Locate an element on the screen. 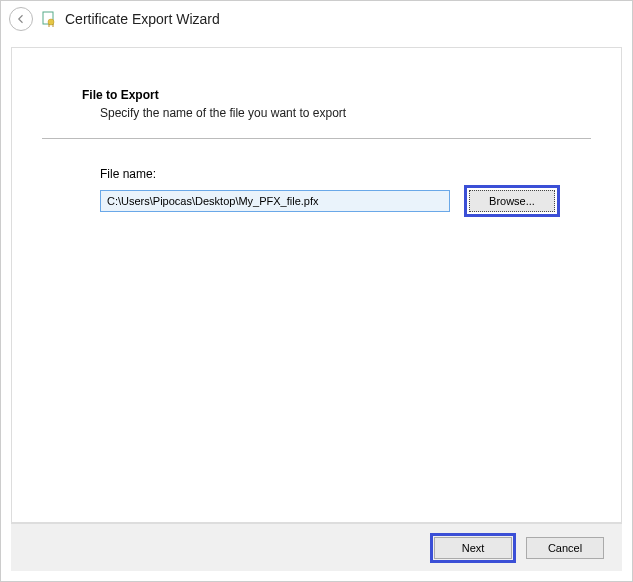 This screenshot has width=633, height=582. browse-highlight: Browse... is located at coordinates (512, 201).